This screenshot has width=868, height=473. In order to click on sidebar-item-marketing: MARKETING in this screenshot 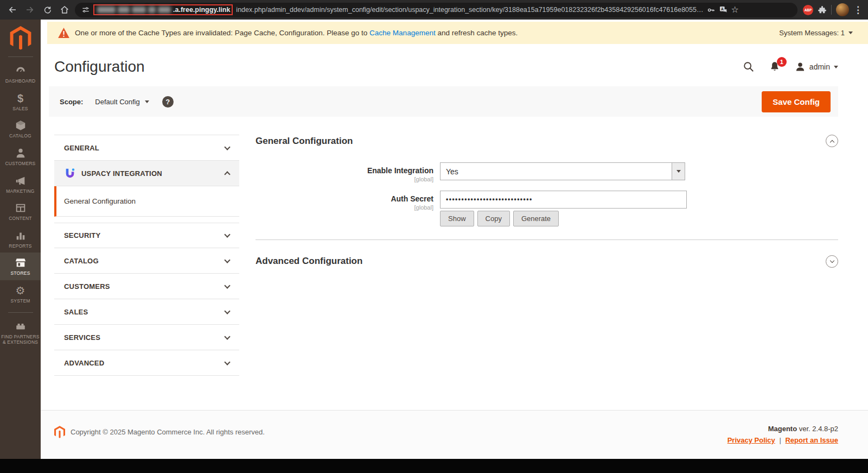, I will do `click(21, 185)`.